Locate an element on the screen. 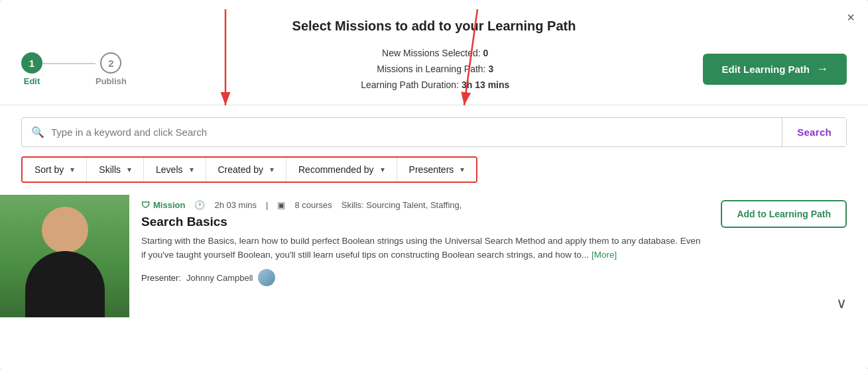 The height and width of the screenshot is (369, 868). filter-levels: Levels ▾ is located at coordinates (175, 170).